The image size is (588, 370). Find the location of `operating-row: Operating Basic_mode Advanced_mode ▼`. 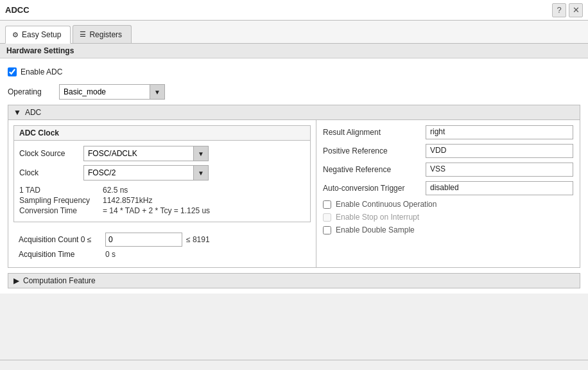

operating-row: Operating Basic_mode Advanced_mode ▼ is located at coordinates (294, 92).